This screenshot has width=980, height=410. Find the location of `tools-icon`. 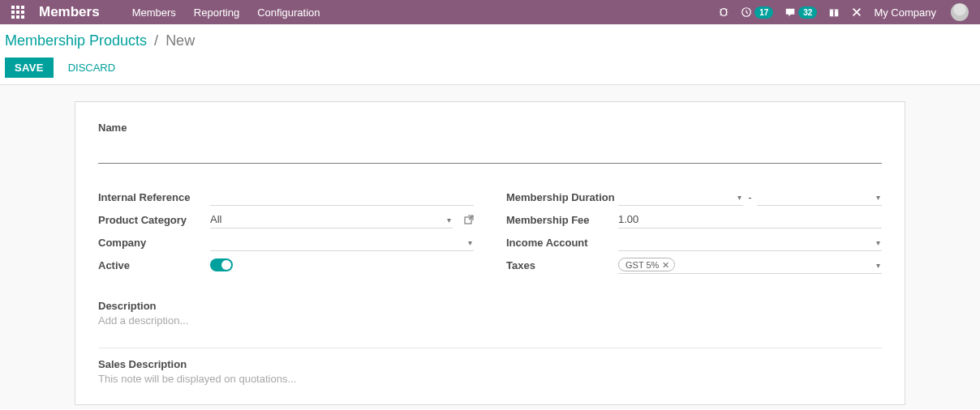

tools-icon is located at coordinates (857, 12).